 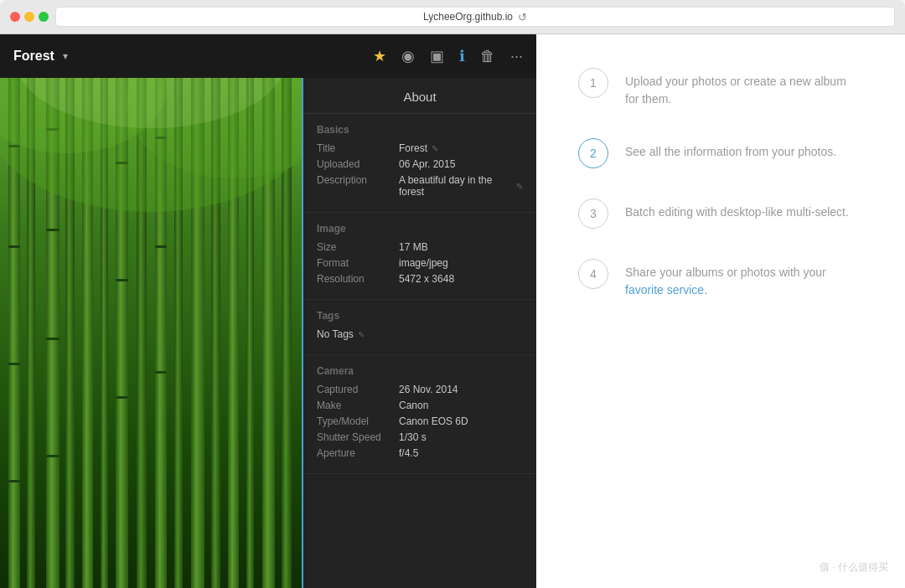 What do you see at coordinates (461, 437) in the screenshot?
I see `shutter-value: 1/30 s` at bounding box center [461, 437].